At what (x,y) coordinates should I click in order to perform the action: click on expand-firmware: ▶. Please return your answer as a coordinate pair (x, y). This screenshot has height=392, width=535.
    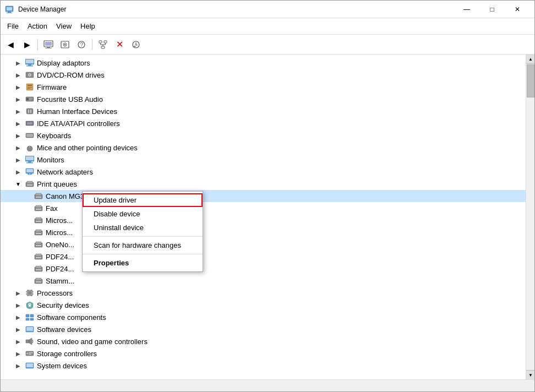
    Looking at the image, I should click on (18, 87).